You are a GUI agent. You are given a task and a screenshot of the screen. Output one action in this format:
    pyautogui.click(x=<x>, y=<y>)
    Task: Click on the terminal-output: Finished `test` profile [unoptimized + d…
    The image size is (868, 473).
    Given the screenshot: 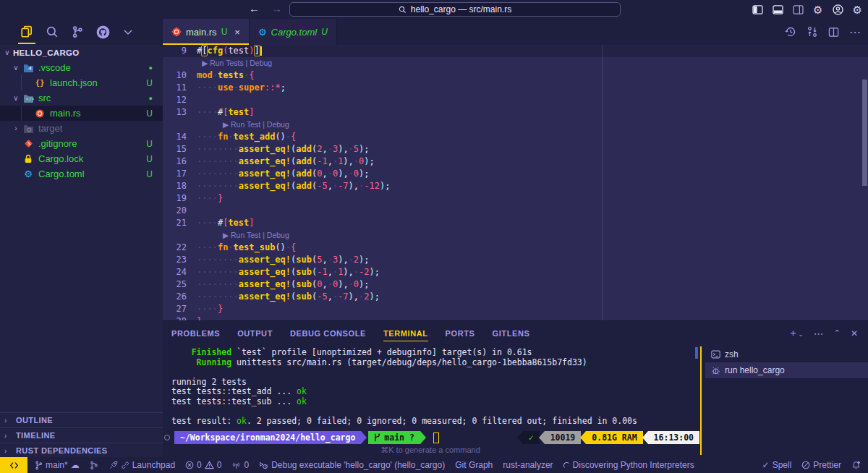 What is the action you would take?
    pyautogui.click(x=435, y=387)
    